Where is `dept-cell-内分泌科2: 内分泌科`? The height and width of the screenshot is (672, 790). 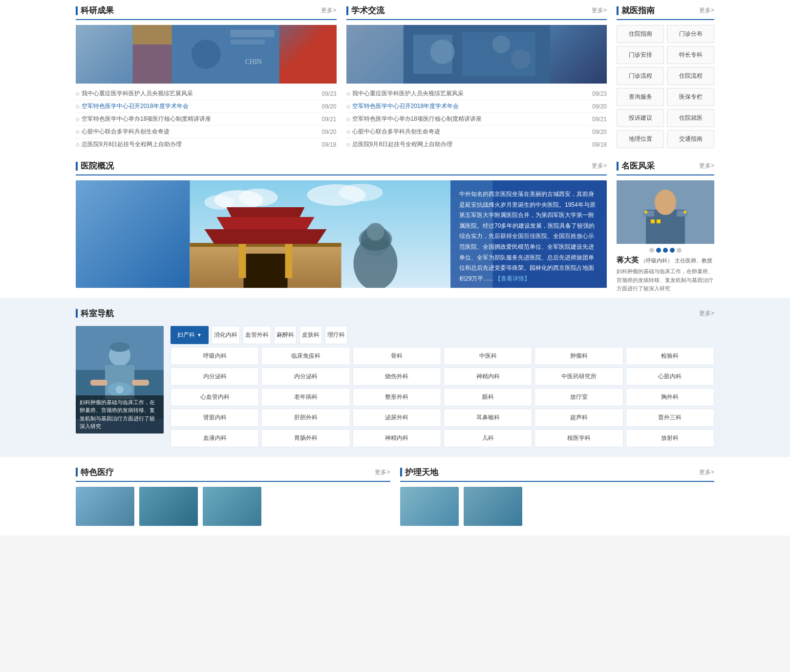
dept-cell-内分泌科2: 内分泌科 is located at coordinates (306, 376).